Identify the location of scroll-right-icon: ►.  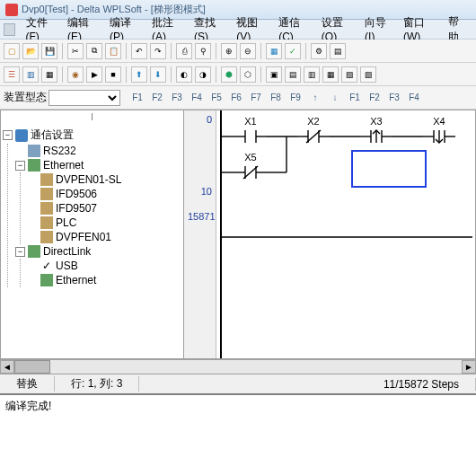
(469, 366).